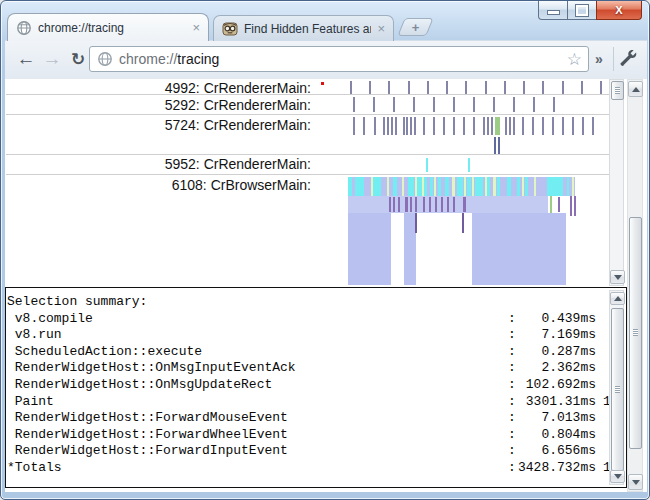 Image resolution: width=650 pixels, height=500 pixels. I want to click on tab-title: Find Hidden Features and E, so click(308, 29).